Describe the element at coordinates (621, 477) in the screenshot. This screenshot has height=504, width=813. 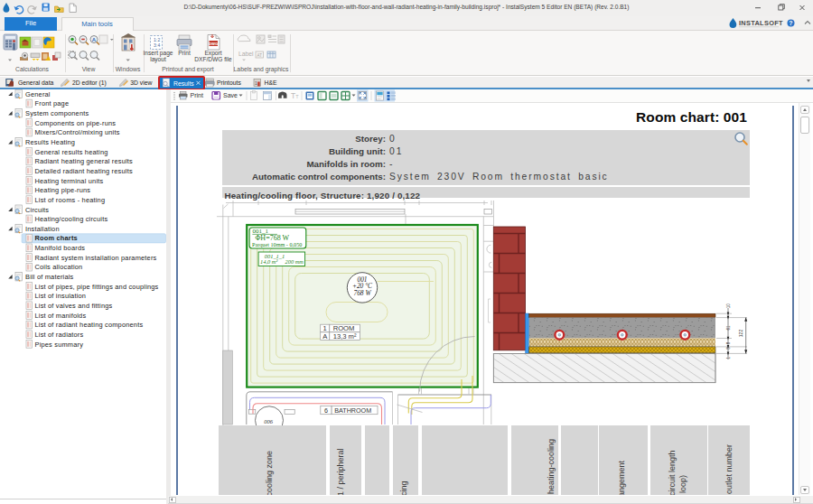
I see `svg-text: Arrangement` at that location.